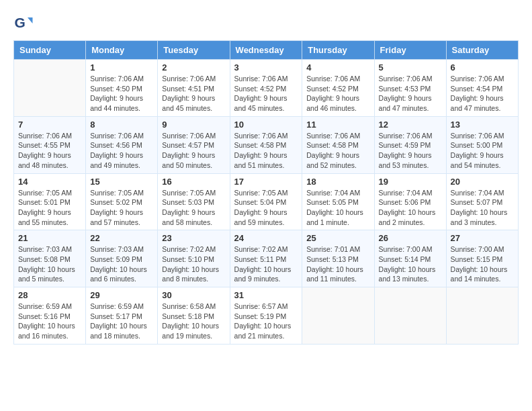 This screenshot has width=532, height=411. I want to click on day-info: Sunrise: 7:06 AM Sunset: 4:59 PM Dayligh…, so click(410, 150).